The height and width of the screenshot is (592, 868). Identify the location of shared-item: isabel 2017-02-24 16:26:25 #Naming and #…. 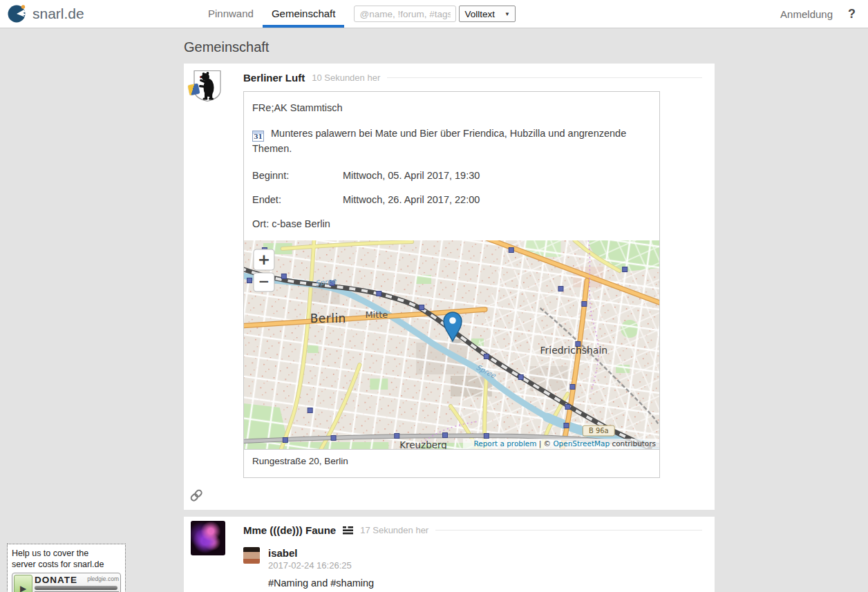
(473, 568).